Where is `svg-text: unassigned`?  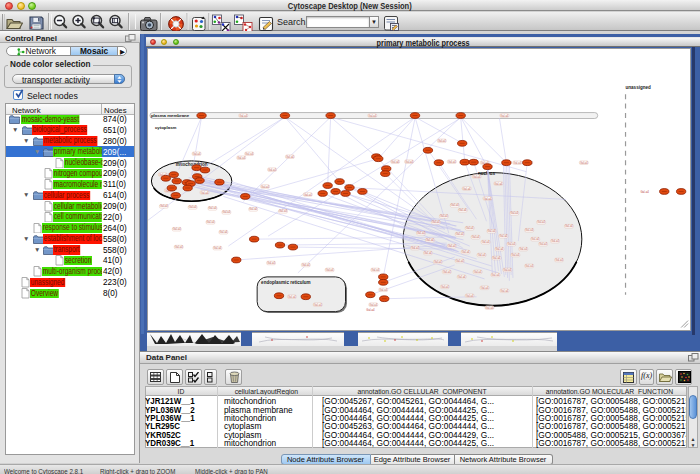 svg-text: unassigned is located at coordinates (638, 86).